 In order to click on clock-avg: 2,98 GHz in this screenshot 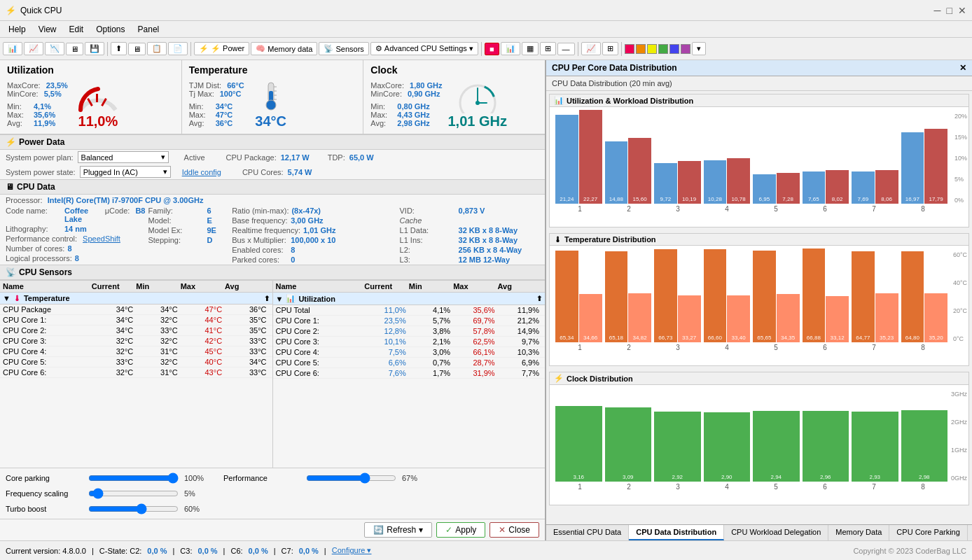, I will do `click(413, 123)`.